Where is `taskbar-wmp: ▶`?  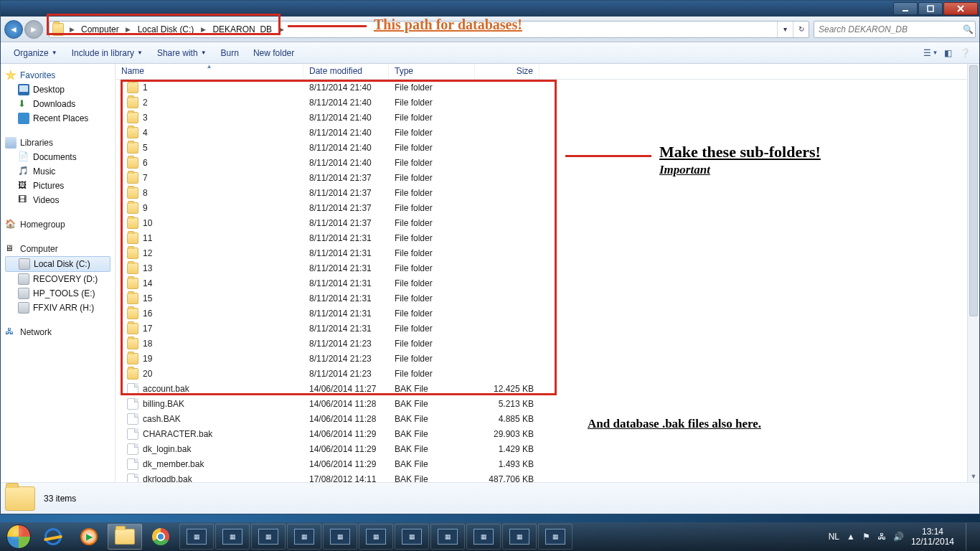
taskbar-wmp: ▶ is located at coordinates (89, 537).